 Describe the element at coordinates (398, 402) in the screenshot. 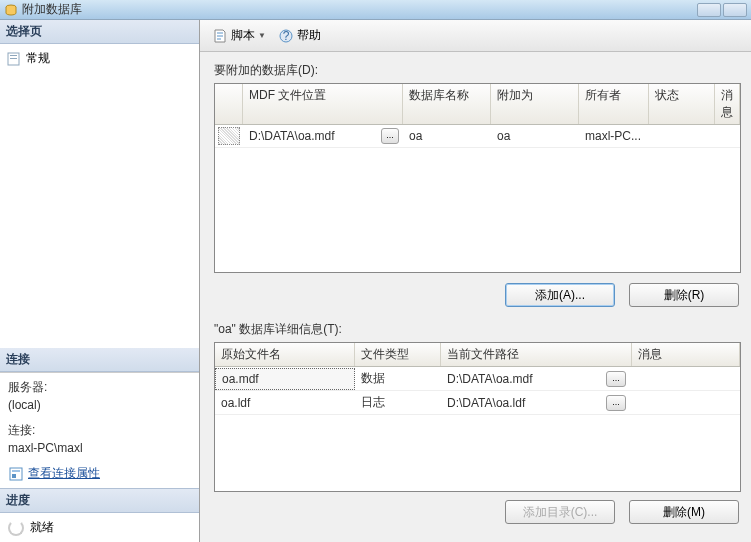

I see `filetype-cell: 日志` at that location.